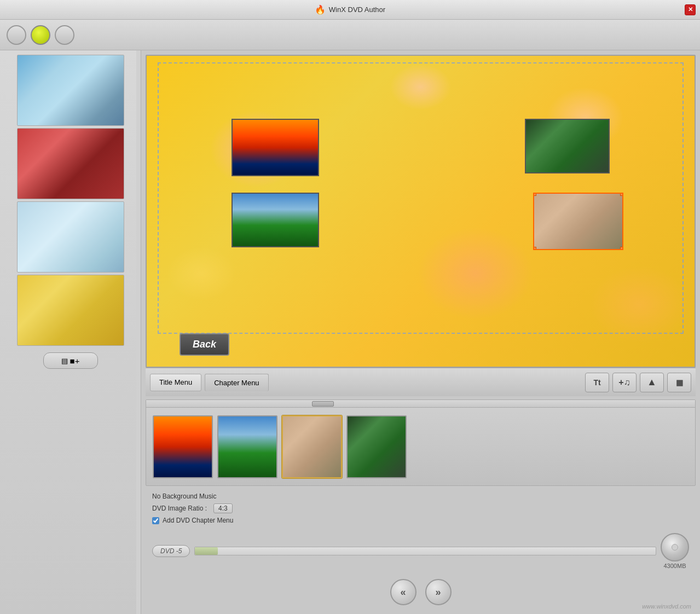  I want to click on flame-icon: 🔥, so click(320, 10).